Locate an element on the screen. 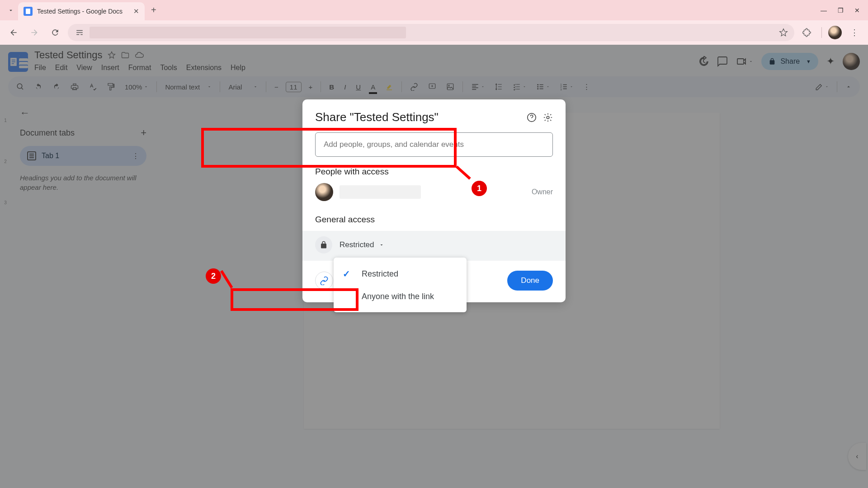 The height and width of the screenshot is (488, 868). separator is located at coordinates (822, 33).